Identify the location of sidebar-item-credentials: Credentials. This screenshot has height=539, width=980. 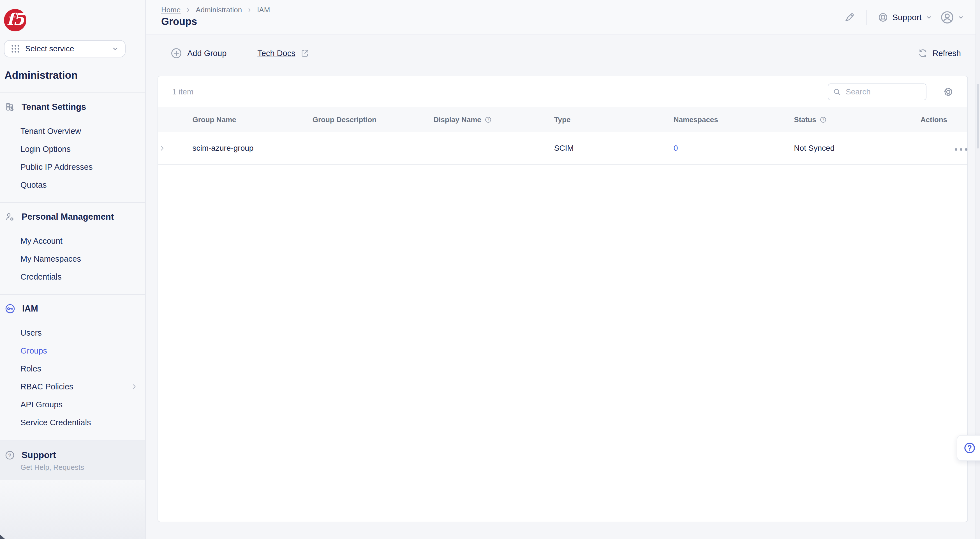
(73, 277).